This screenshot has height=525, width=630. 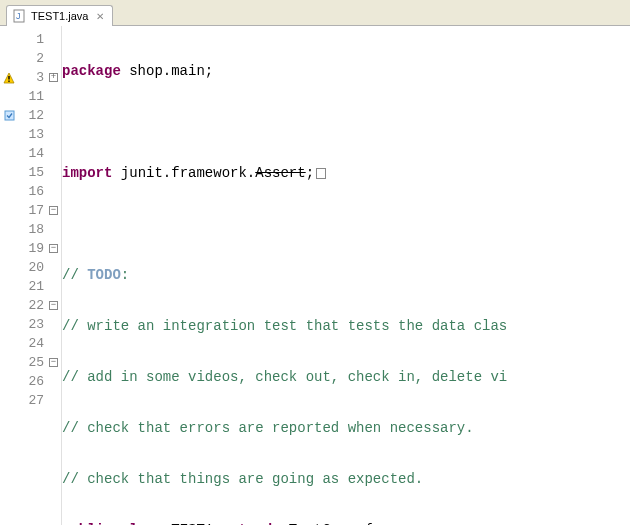 I want to click on line-number: 1, so click(x=33, y=40).